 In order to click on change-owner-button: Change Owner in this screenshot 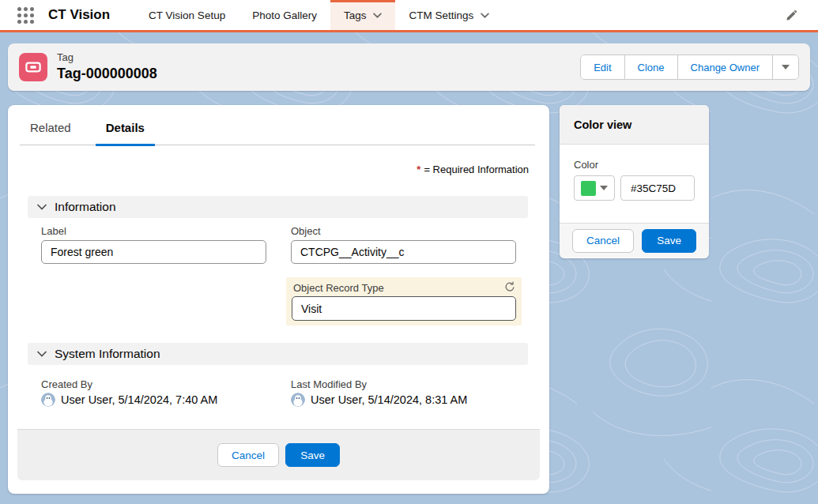, I will do `click(725, 67)`.